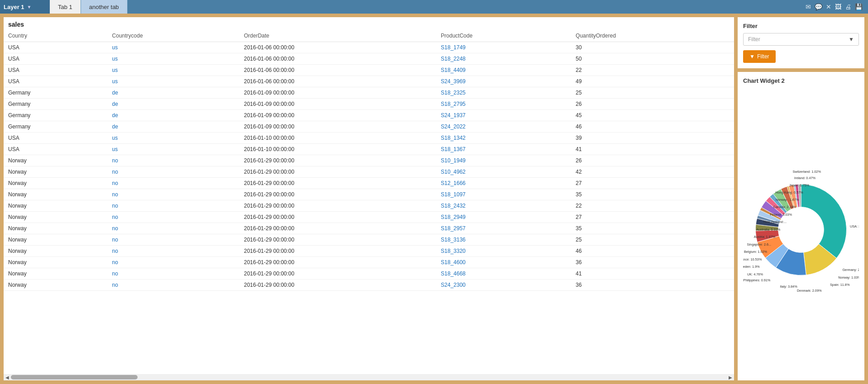 The image size is (868, 384). I want to click on table-cell: S18_2795, so click(504, 104).